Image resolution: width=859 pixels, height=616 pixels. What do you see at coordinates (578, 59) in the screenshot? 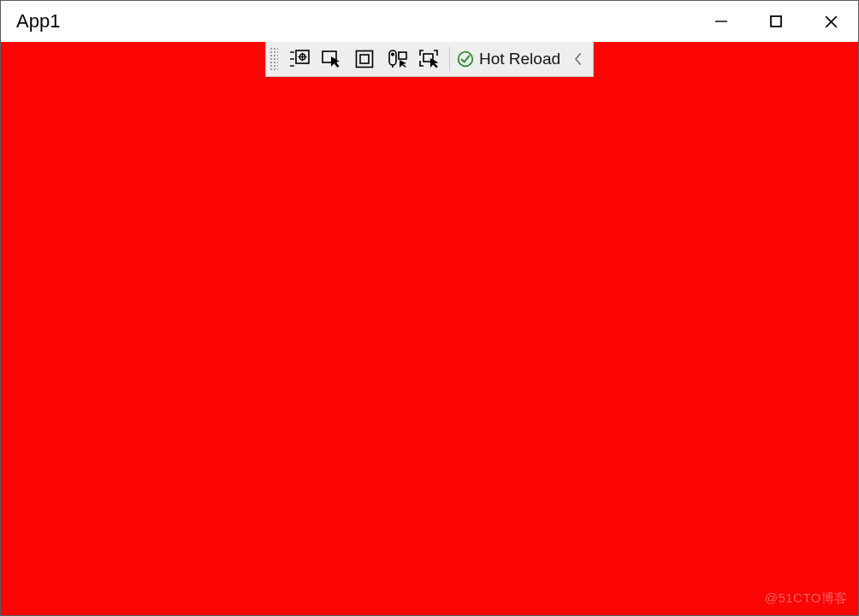
I see `chevron-left-icon` at bounding box center [578, 59].